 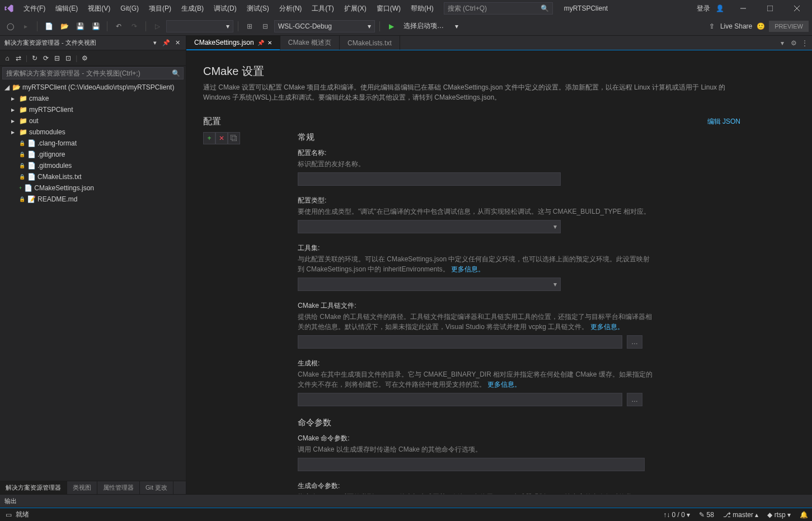 What do you see at coordinates (355, 9) in the screenshot?
I see `menu-extensions: 扩展(X)` at bounding box center [355, 9].